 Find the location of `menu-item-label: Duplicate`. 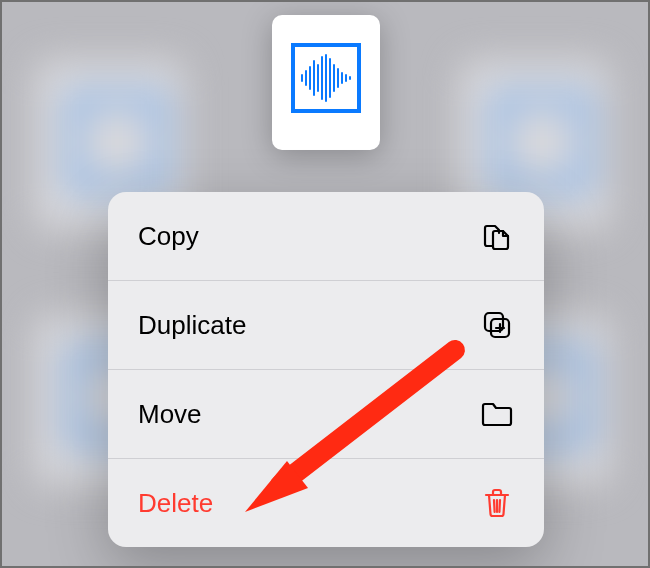

menu-item-label: Duplicate is located at coordinates (192, 326).